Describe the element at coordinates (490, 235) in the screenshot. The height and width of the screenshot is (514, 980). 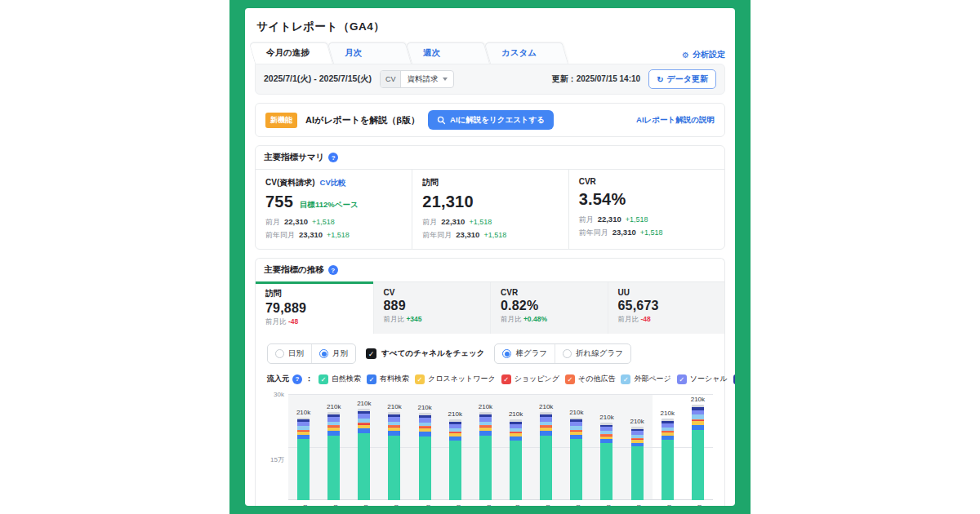
I see `comparison-row: 前年同月23,310+1,518` at that location.